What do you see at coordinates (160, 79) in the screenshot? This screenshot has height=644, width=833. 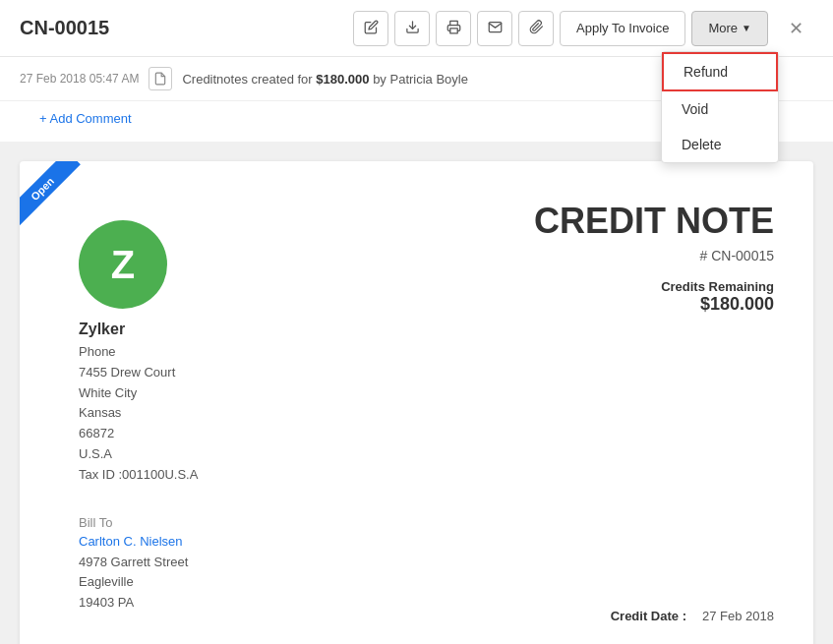 I see `activity-icon` at bounding box center [160, 79].